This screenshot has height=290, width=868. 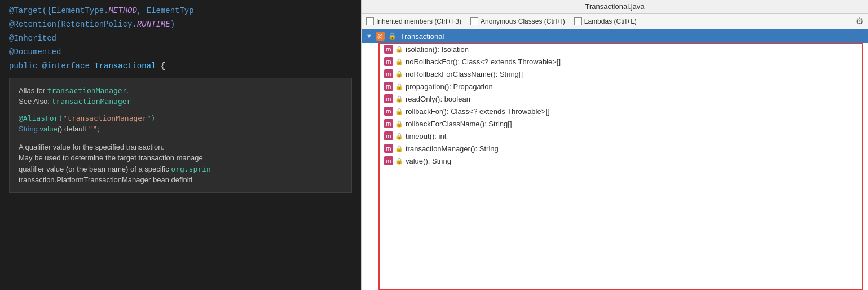 What do you see at coordinates (422, 36) in the screenshot?
I see `header-class-name: Transactional` at bounding box center [422, 36].